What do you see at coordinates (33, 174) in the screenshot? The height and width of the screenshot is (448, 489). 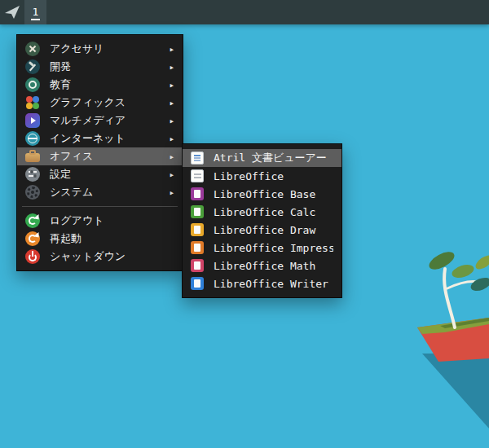 I see `settings-icon` at bounding box center [33, 174].